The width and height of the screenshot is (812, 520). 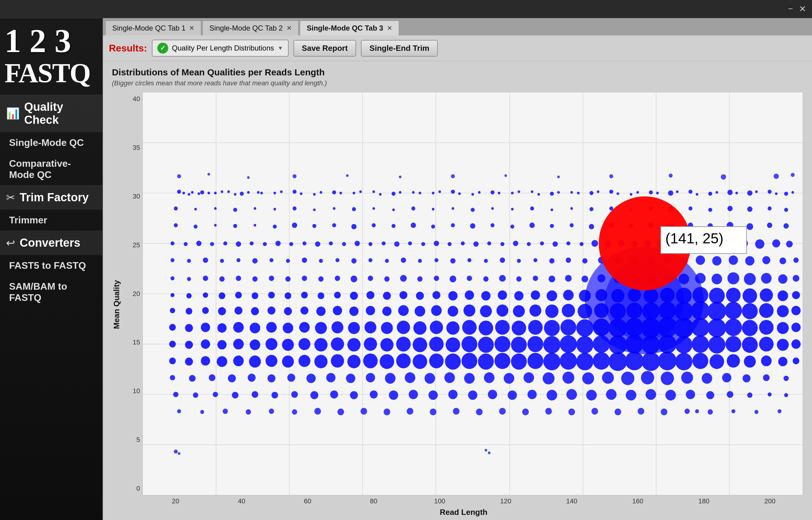 I want to click on tab-1: Single-Mode QC Tab 1 ✕, so click(x=153, y=28).